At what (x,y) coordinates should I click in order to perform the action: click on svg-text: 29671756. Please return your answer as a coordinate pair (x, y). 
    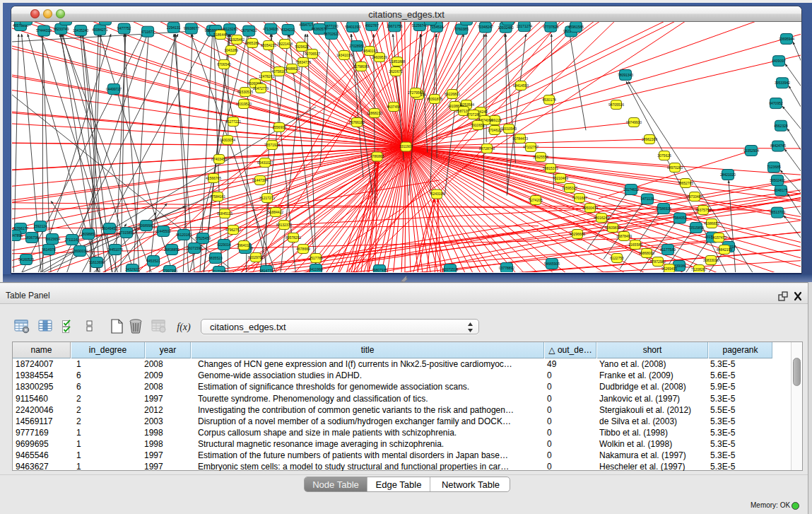
    Looking at the image, I should click on (394, 26).